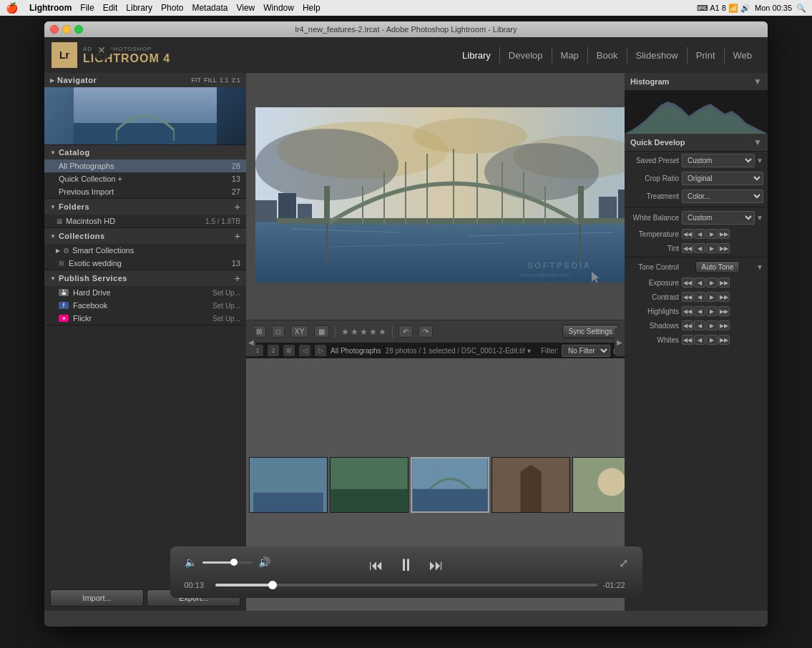 This screenshot has width=812, height=648. What do you see at coordinates (758, 142) in the screenshot?
I see `quick-develop-expand-icon: ▼` at bounding box center [758, 142].